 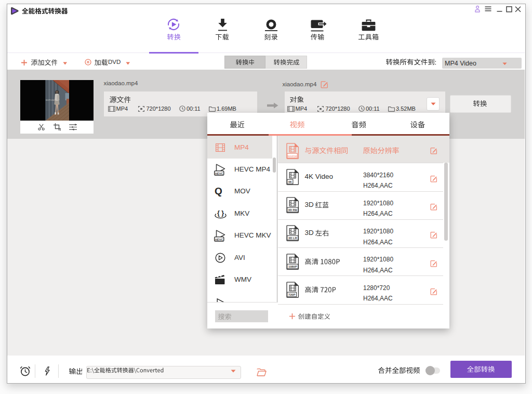 I want to click on svg-text: 4K, so click(x=290, y=182).